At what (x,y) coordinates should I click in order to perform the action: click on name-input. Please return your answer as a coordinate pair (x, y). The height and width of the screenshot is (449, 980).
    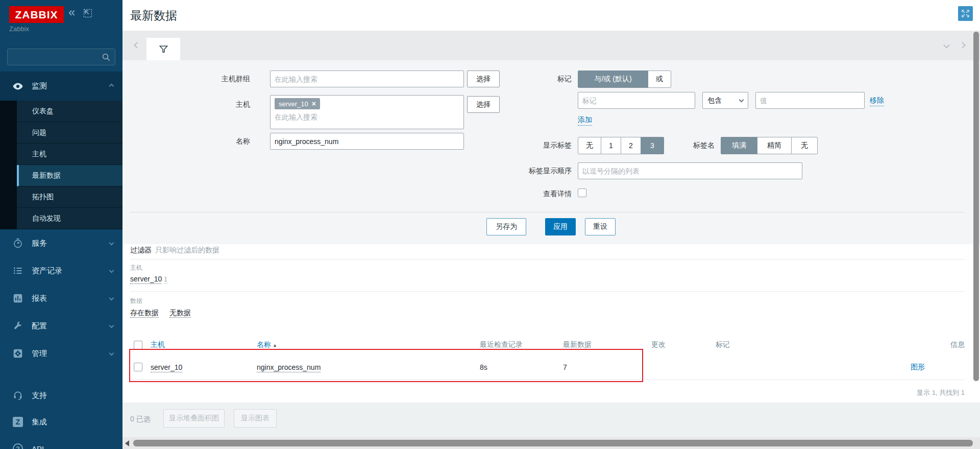
    Looking at the image, I should click on (367, 141).